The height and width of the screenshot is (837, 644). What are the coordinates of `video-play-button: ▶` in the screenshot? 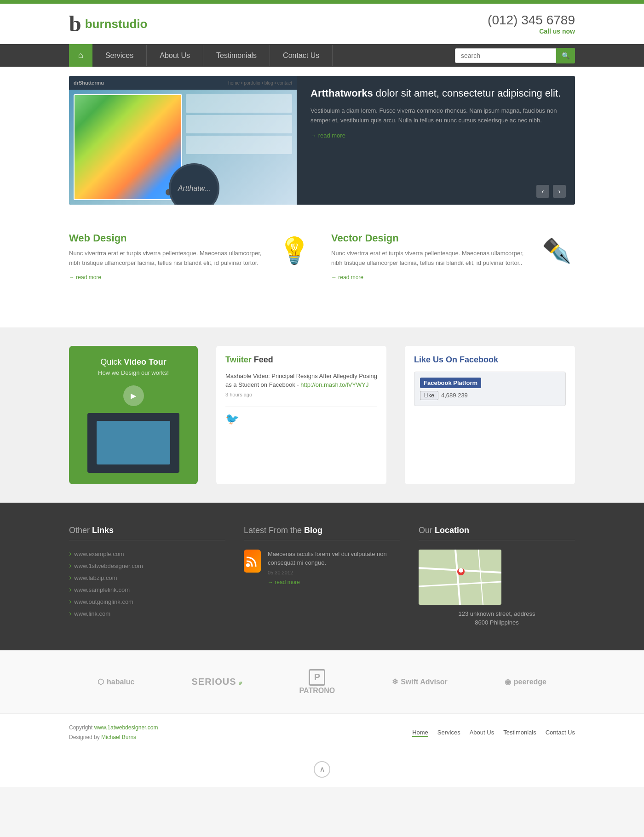 It's located at (133, 396).